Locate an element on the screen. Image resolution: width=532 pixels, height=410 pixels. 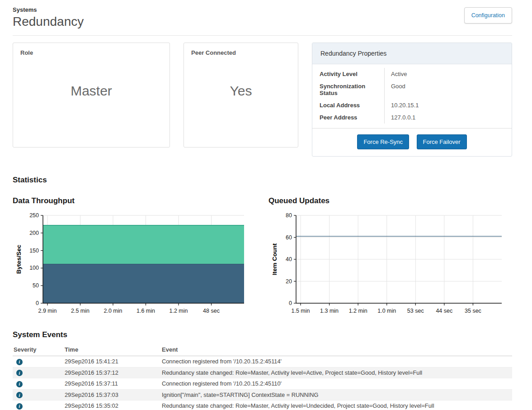
peer-connected-card: Peer Connected Yes is located at coordinates (241, 95).